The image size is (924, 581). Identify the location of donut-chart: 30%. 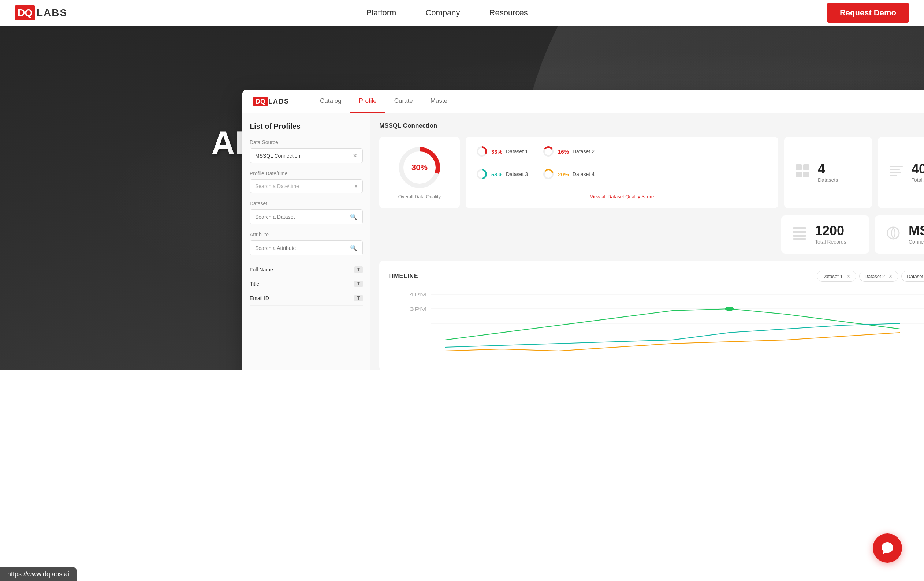
(420, 168).